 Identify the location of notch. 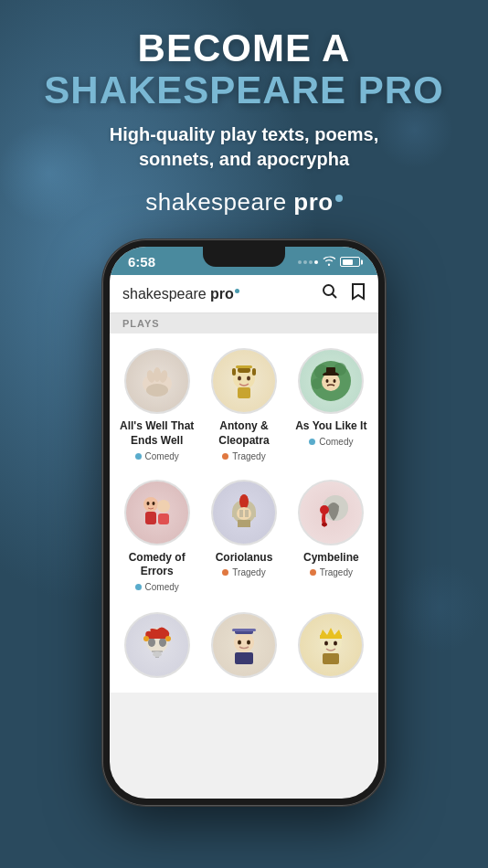
(244, 257).